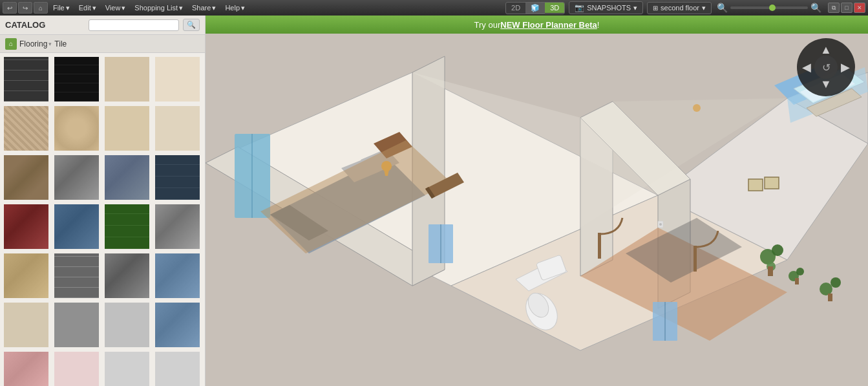  Describe the element at coordinates (134, 25) in the screenshot. I see `catalog-search-input` at that location.